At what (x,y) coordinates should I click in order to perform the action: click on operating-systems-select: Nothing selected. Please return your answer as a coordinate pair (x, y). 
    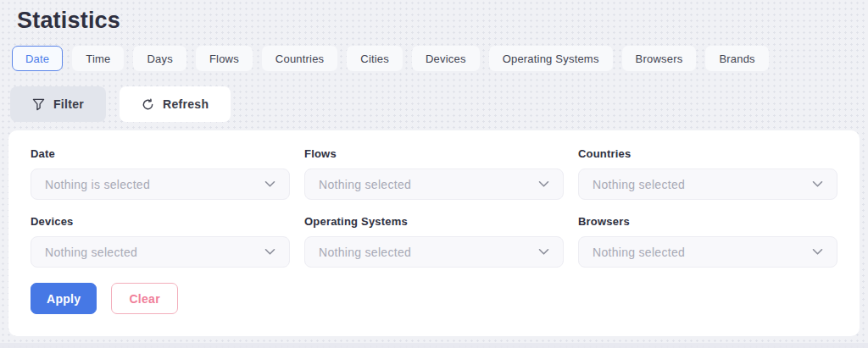
    Looking at the image, I should click on (434, 252).